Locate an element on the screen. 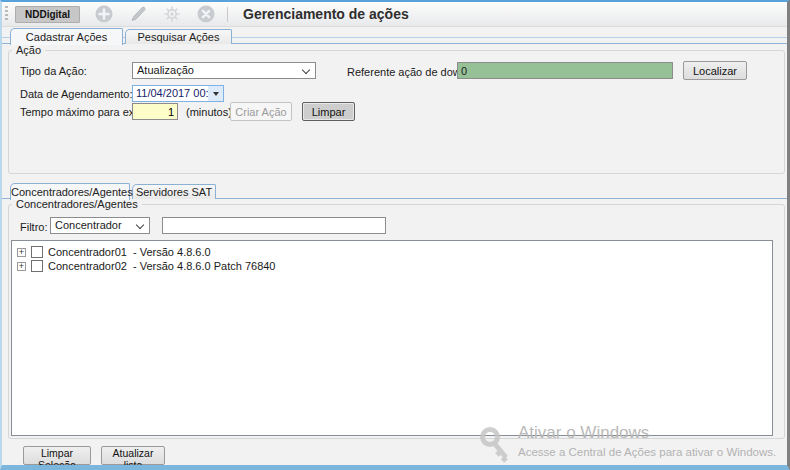  tab-servidores-sat: Servidores SAT is located at coordinates (174, 192).